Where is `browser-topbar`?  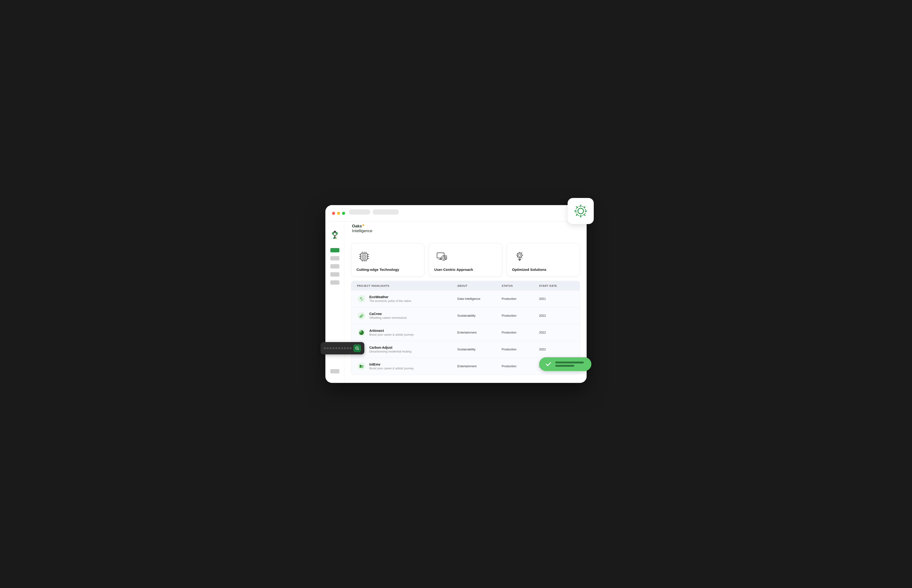 browser-topbar is located at coordinates (456, 213).